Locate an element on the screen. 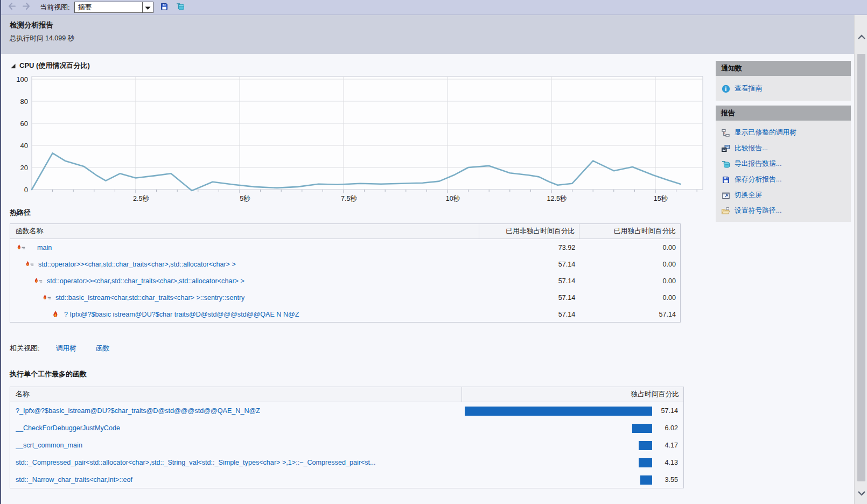  column-header-function-name: 函数名称 is located at coordinates (244, 232).